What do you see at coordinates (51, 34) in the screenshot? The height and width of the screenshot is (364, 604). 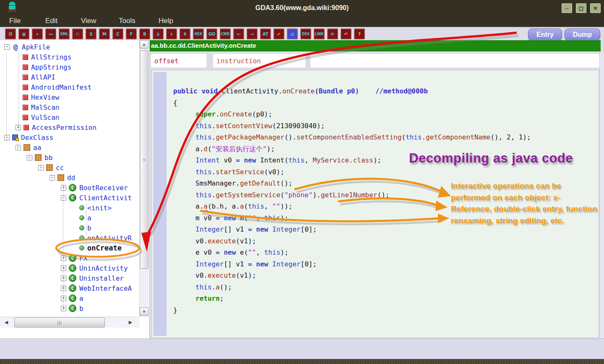 I see `key-icon: ⊶` at bounding box center [51, 34].